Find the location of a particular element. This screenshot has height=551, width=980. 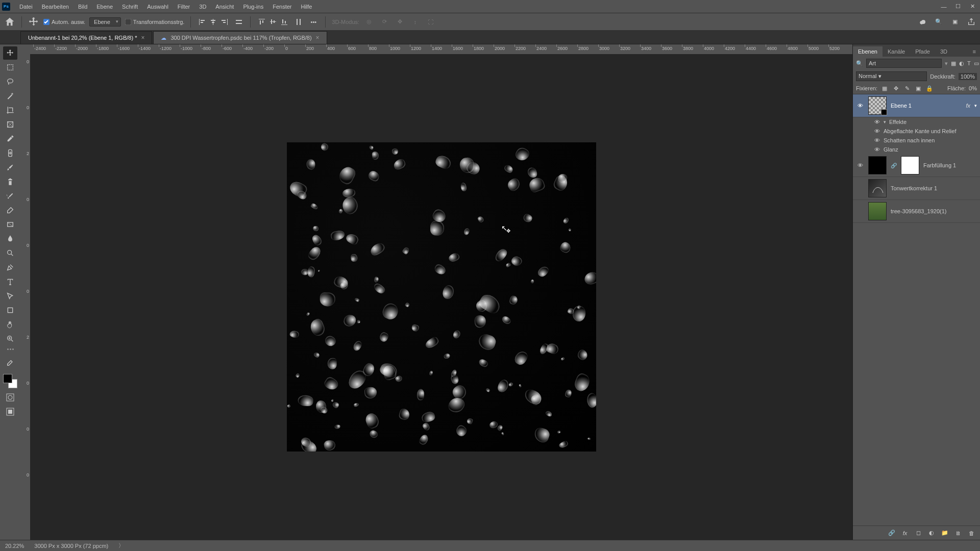

mask-thumbnail is located at coordinates (910, 165).